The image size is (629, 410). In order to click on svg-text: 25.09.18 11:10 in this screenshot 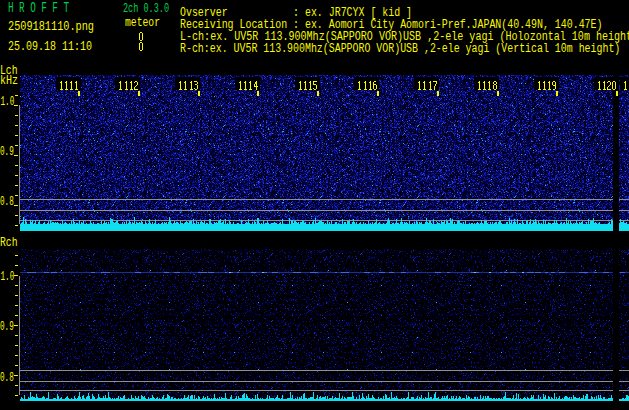, I will do `click(50, 46)`.